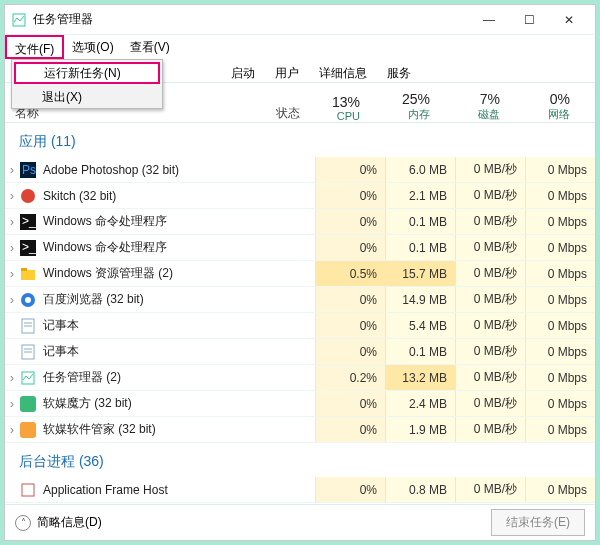 This screenshot has height=545, width=600. What do you see at coordinates (420, 274) in the screenshot?
I see `memory-cell: 15.7 MB` at bounding box center [420, 274].